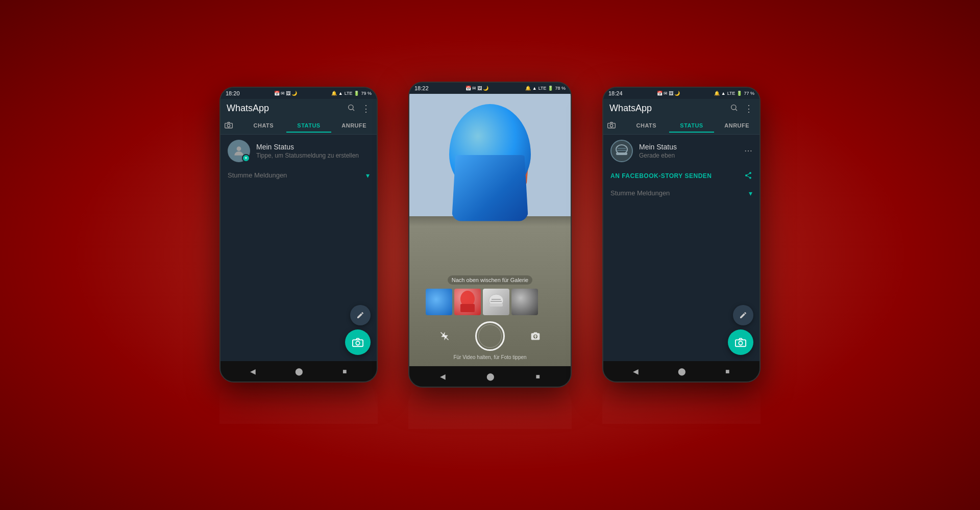 The width and height of the screenshot is (980, 510). What do you see at coordinates (490, 280) in the screenshot?
I see `swipe-hint: Nach oben wischen für Galerie` at bounding box center [490, 280].